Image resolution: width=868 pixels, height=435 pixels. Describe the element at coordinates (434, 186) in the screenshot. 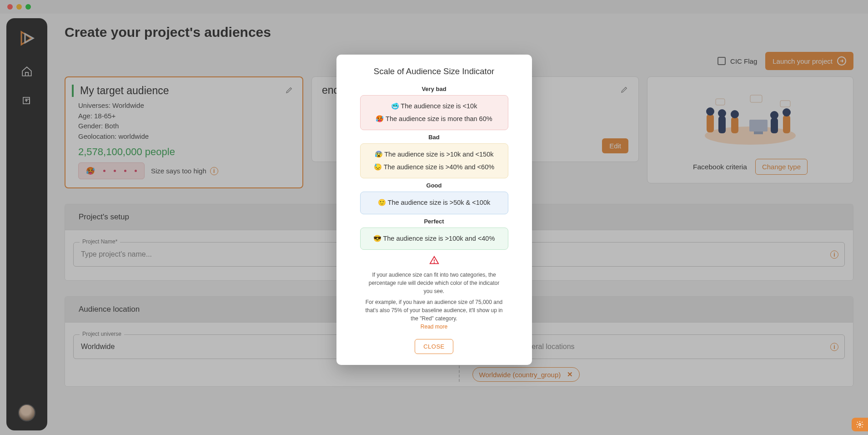

I see `scale-label-good: Good` at that location.